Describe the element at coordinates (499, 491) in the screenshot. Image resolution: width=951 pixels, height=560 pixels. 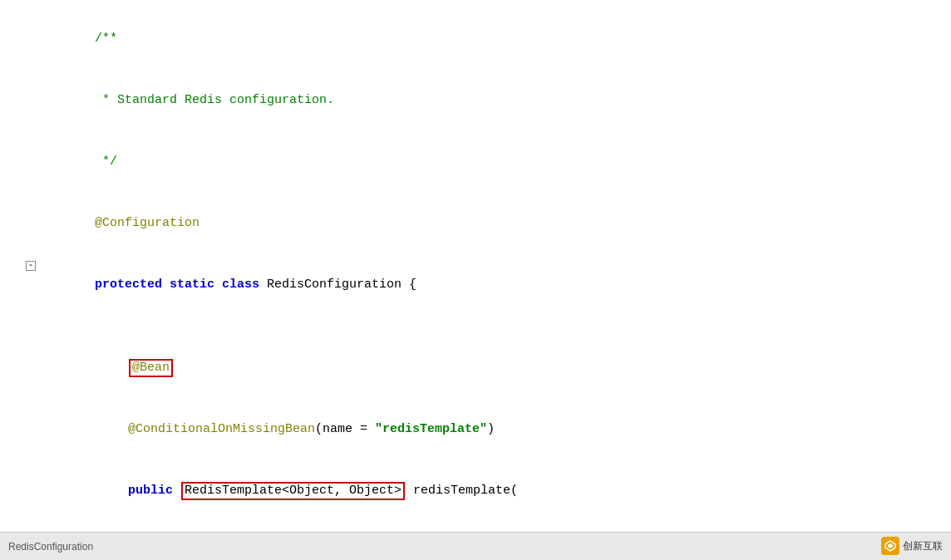
I see `line-content-9: public RedisTemplate<Object, Object> red…` at that location.